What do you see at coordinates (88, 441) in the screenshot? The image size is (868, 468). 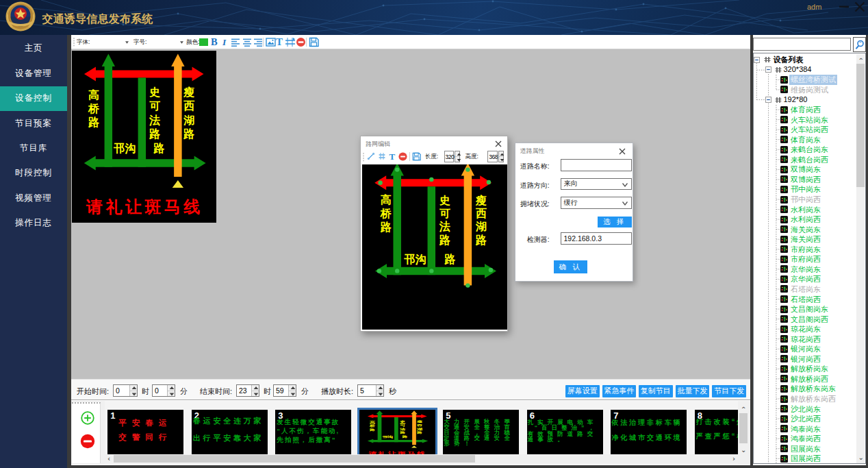 I see `remove-program-button` at bounding box center [88, 441].